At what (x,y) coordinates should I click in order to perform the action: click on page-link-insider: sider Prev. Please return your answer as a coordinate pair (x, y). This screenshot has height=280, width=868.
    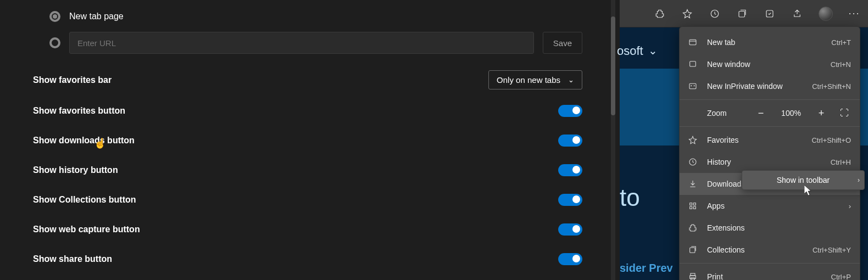
    Looking at the image, I should click on (646, 268).